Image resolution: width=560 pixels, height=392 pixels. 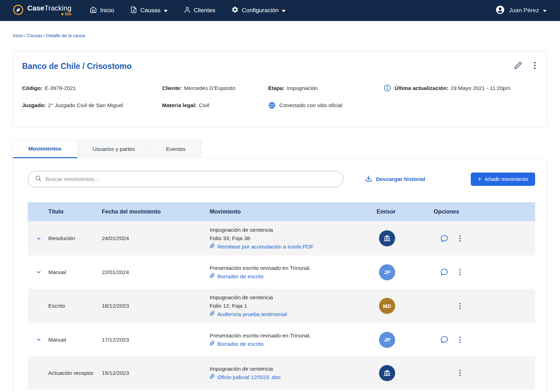 I want to click on row-titulo: Escrito, so click(x=70, y=306).